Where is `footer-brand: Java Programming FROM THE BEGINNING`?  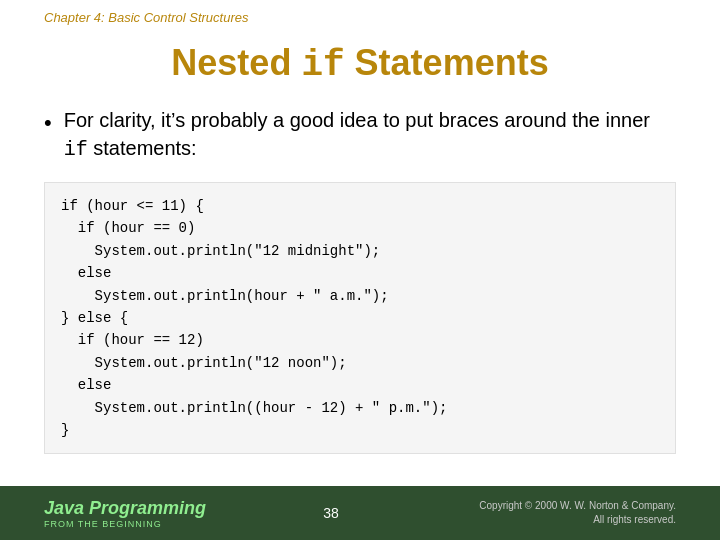 footer-brand: Java Programming FROM THE BEGINNING is located at coordinates (125, 514).